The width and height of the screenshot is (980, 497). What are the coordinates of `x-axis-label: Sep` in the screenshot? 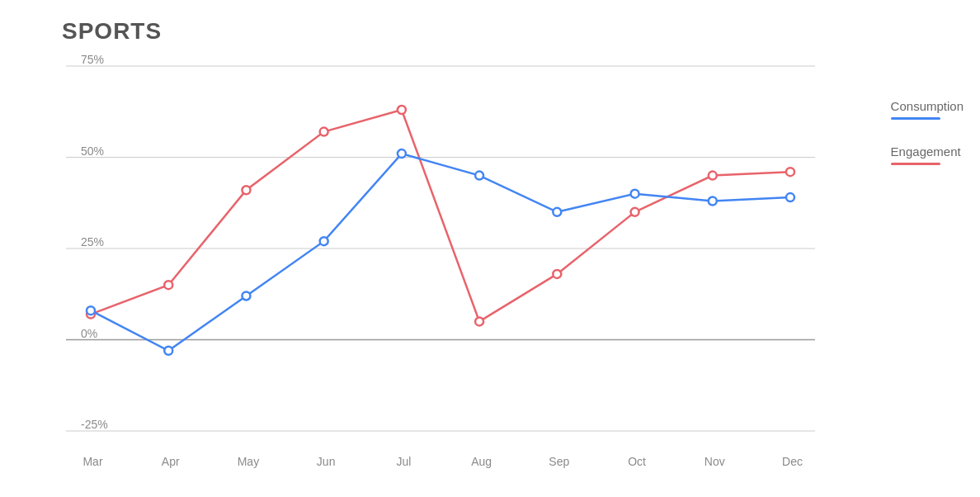 It's located at (559, 462).